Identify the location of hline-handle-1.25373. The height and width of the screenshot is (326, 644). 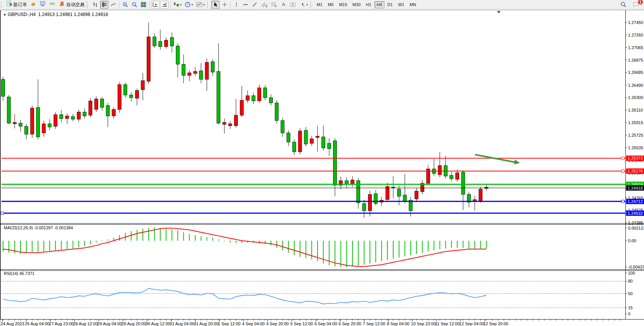
(623, 158).